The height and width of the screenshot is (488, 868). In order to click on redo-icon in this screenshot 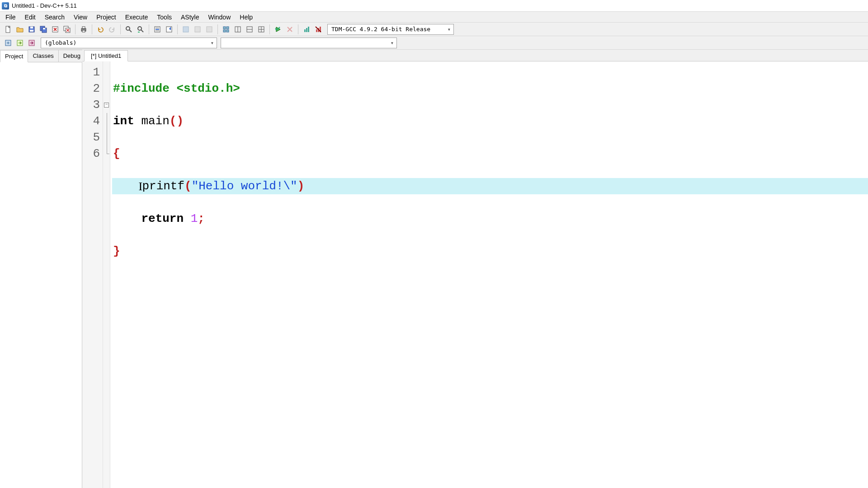, I will do `click(112, 29)`.